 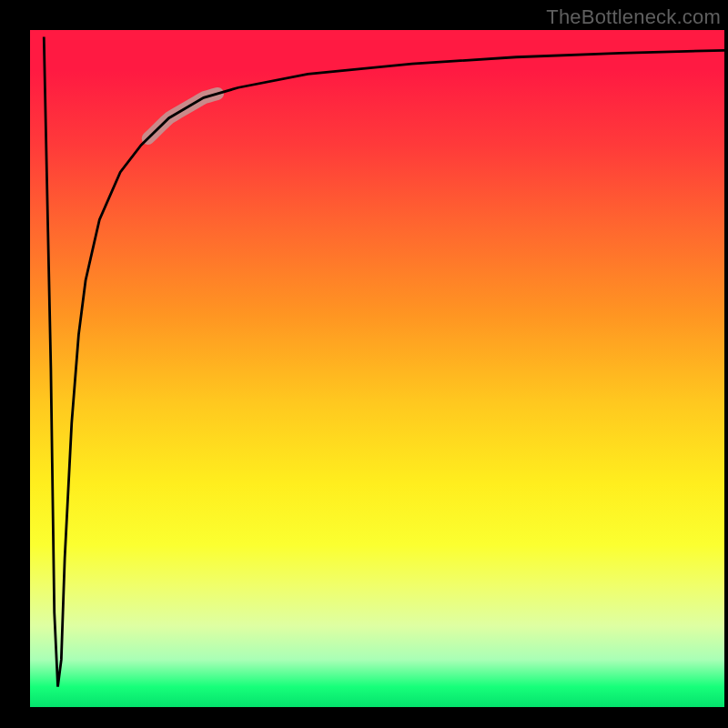 I want to click on watermark-text: TheBottleneck.com, so click(x=633, y=17).